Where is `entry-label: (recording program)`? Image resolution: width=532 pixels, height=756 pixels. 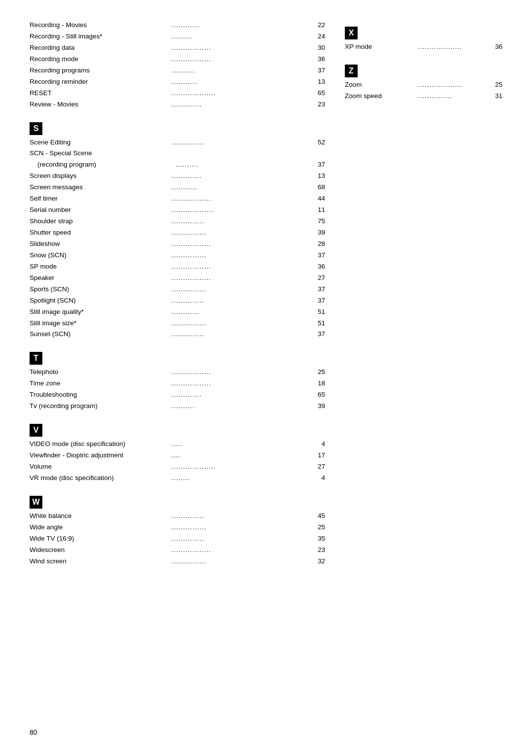
entry-label: (recording program) is located at coordinates (106, 165).